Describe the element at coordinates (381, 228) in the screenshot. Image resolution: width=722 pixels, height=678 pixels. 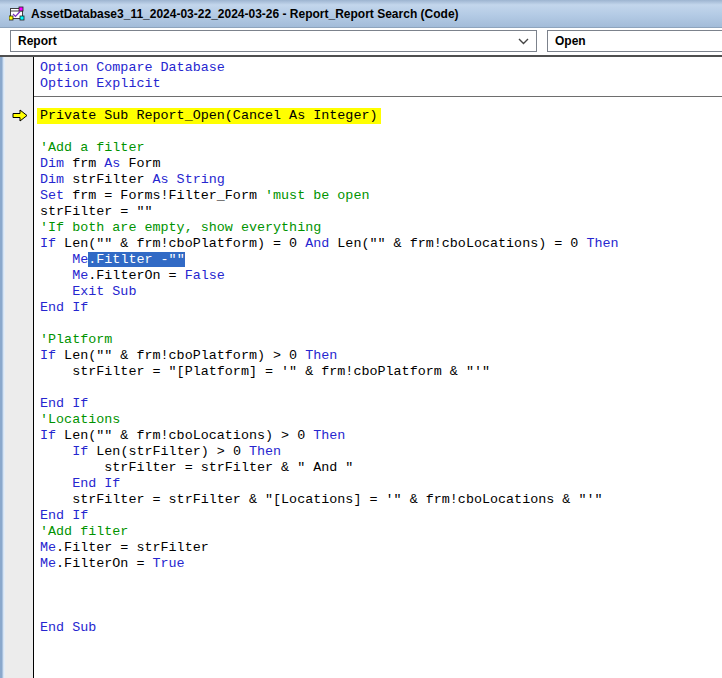
I see `code-line: 'If both are empty, show everything` at that location.